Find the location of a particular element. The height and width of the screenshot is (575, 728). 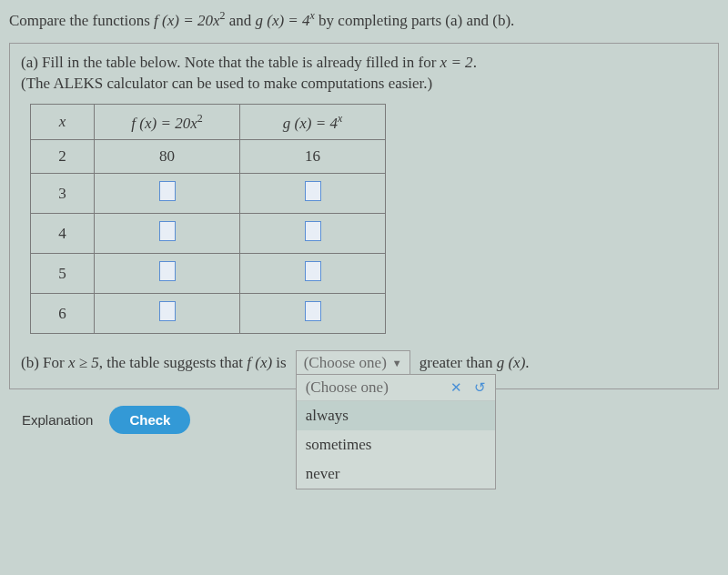

part-a-line1-prefix: (a) Fill in the table below. Note that t… is located at coordinates (231, 62).